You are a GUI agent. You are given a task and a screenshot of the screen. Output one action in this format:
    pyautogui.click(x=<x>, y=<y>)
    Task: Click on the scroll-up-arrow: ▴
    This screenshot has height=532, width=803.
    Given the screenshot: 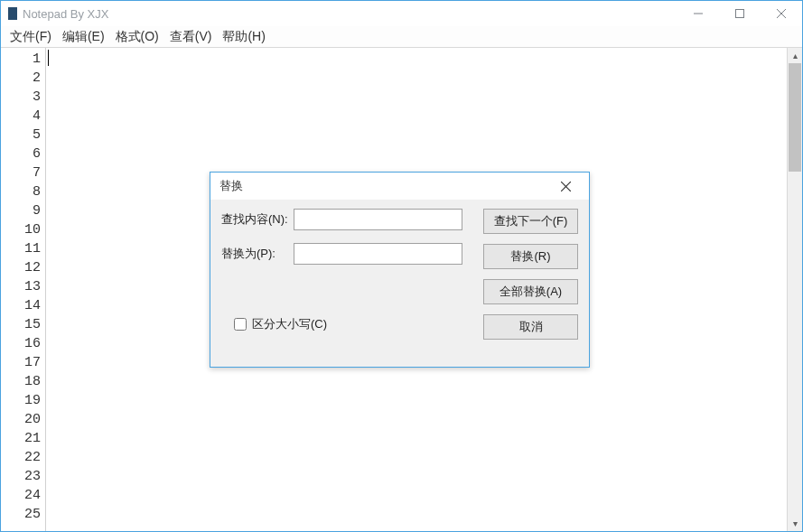 What is the action you would take?
    pyautogui.click(x=795, y=56)
    